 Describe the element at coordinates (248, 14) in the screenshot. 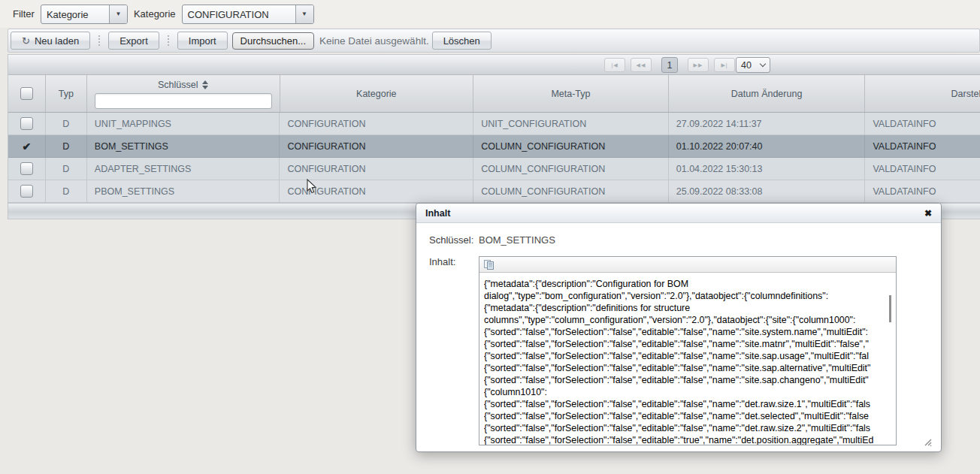

I see `category-value-combobox: CONFIGURATION ▼` at that location.